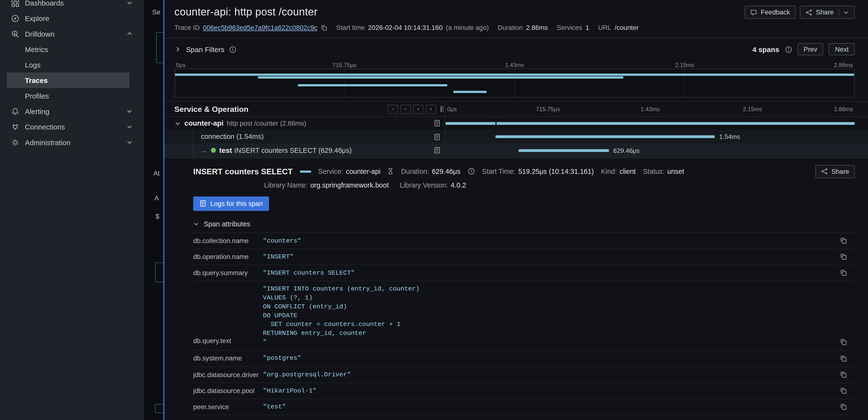 The width and height of the screenshot is (868, 420). What do you see at coordinates (72, 65) in the screenshot?
I see `sidebar-item-logs: Logs` at bounding box center [72, 65].